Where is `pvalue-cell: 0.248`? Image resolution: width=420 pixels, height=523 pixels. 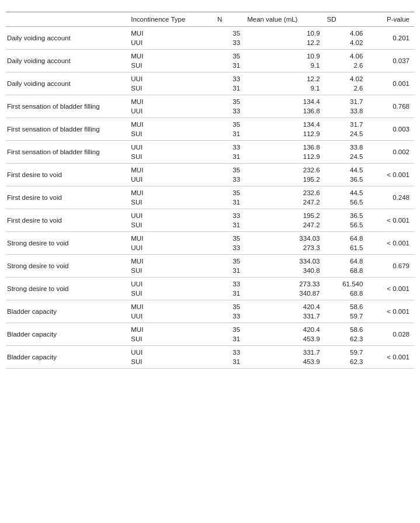
pvalue-cell: 0.248 is located at coordinates (391, 198).